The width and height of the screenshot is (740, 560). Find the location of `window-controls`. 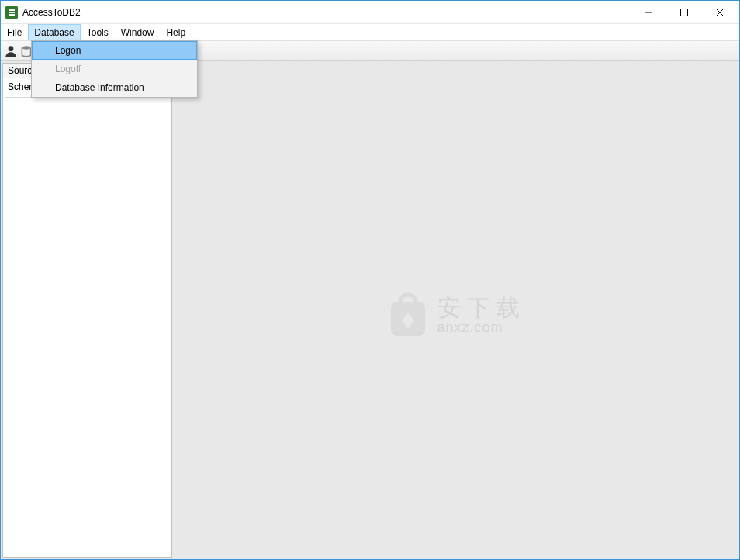

window-controls is located at coordinates (684, 12).